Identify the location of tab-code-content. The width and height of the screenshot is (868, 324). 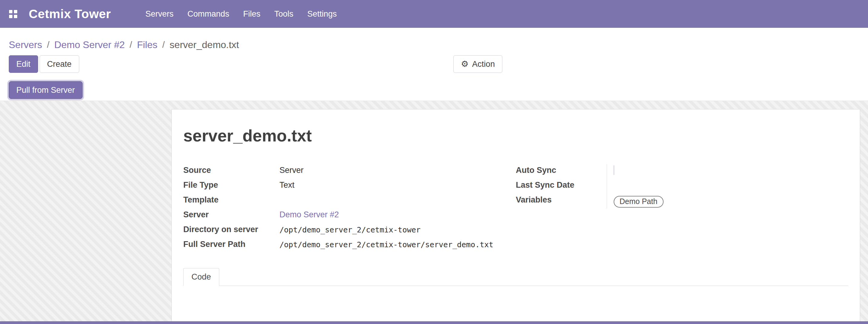
(516, 305).